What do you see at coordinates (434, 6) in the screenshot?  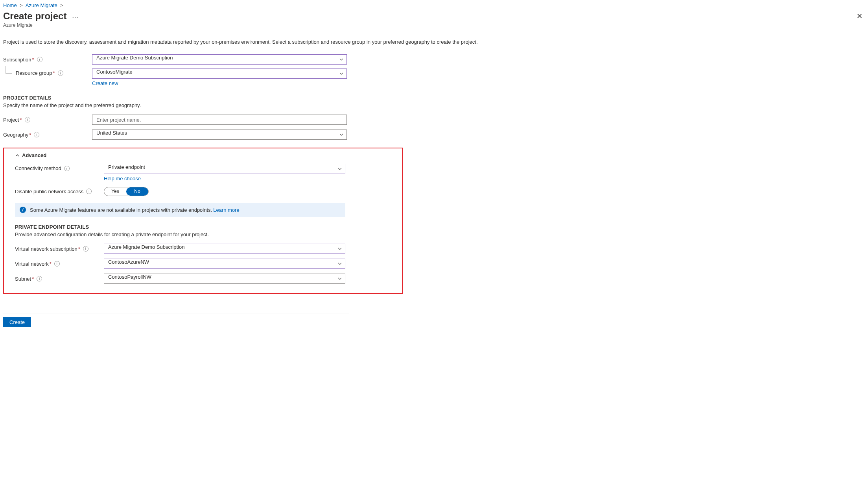 I see `breadcrumb: Home > Azure Migrate >` at bounding box center [434, 6].